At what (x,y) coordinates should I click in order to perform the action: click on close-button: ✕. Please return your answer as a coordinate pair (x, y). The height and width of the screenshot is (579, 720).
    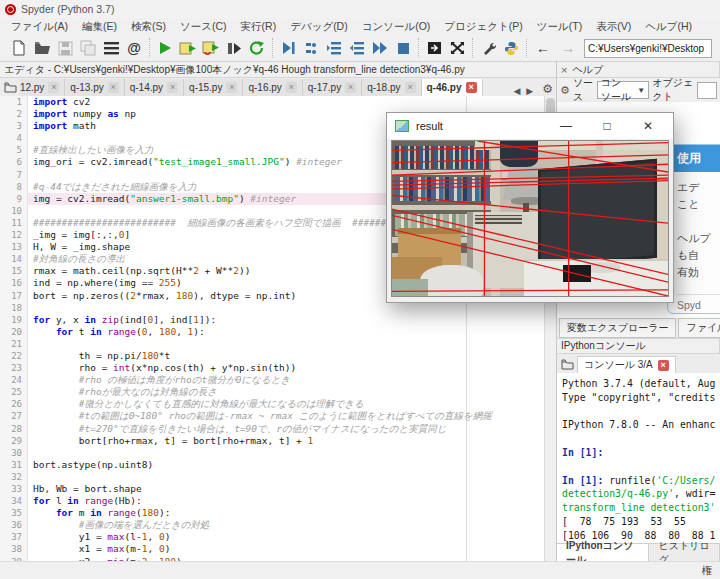
    Looking at the image, I should click on (648, 126).